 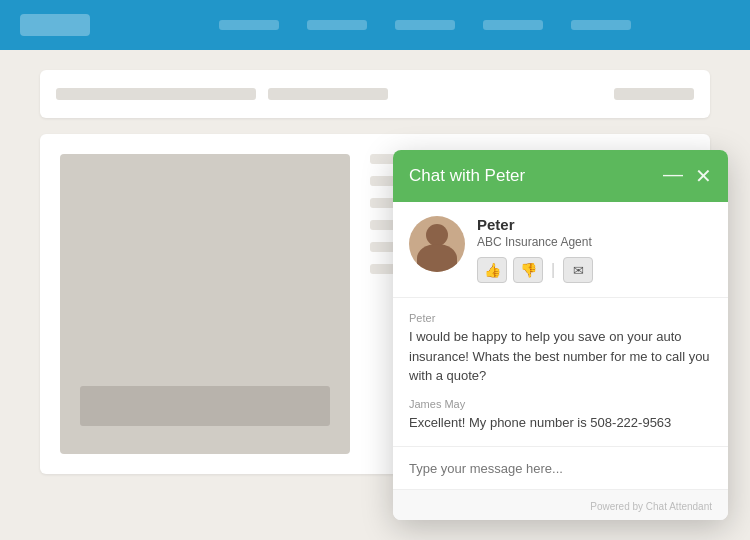 I want to click on chat-header: Chat with Peter — ✕, so click(x=560, y=176).